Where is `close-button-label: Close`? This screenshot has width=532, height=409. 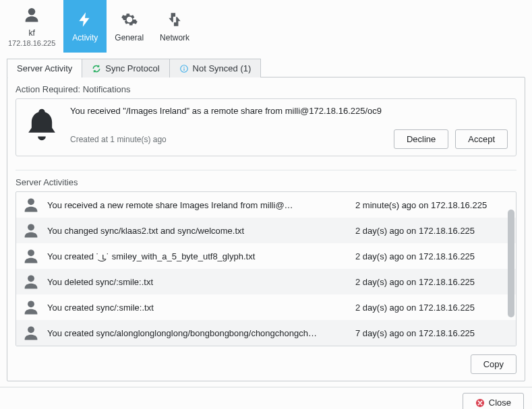
close-button-label: Close is located at coordinates (500, 403).